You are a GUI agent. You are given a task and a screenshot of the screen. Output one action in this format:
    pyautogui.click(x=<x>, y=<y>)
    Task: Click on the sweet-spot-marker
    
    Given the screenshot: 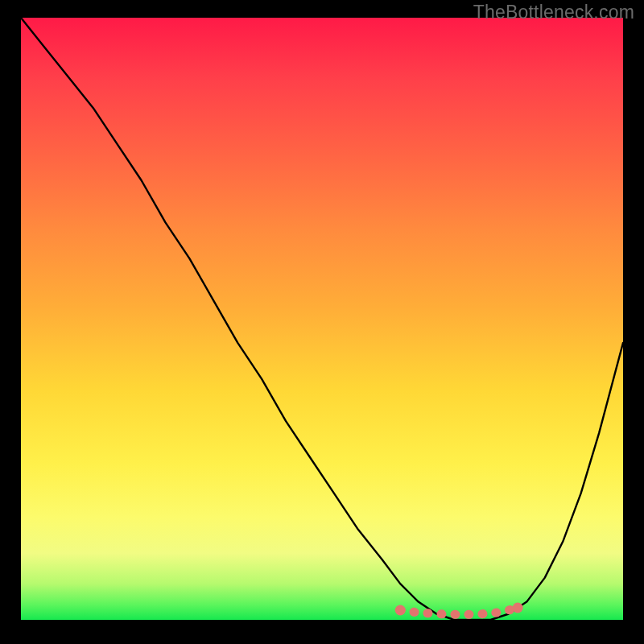 What is the action you would take?
    pyautogui.click(x=459, y=611)
    